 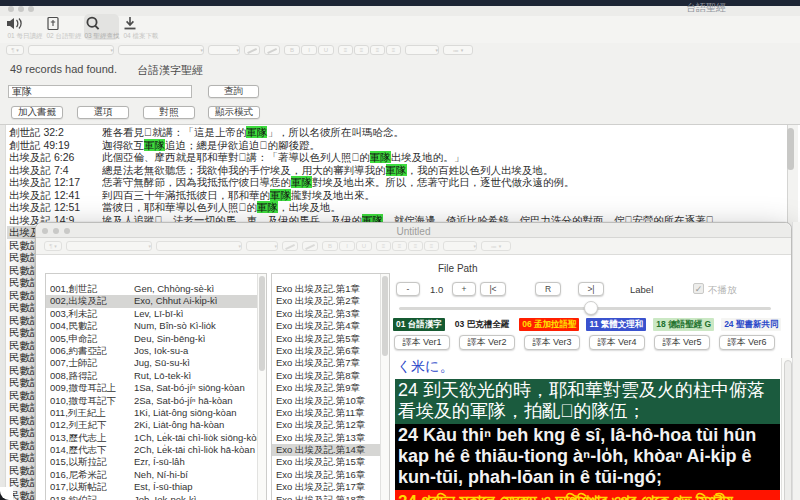 What do you see at coordinates (156, 497) in the screenshot?
I see `book-item: 018,約伯記Job, Iok-pek-kì` at bounding box center [156, 497].